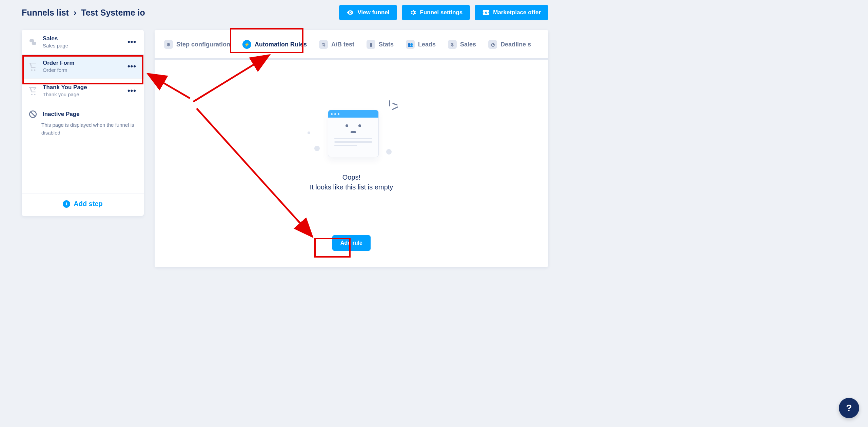 This screenshot has height=427, width=868. What do you see at coordinates (75, 13) in the screenshot?
I see `chevron-right-icon: ›` at bounding box center [75, 13].